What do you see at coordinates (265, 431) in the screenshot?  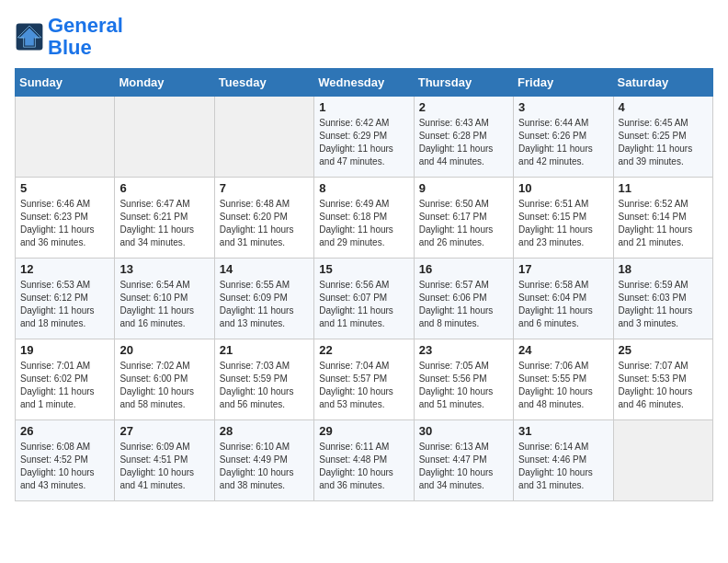 I see `day-number: 28` at bounding box center [265, 431].